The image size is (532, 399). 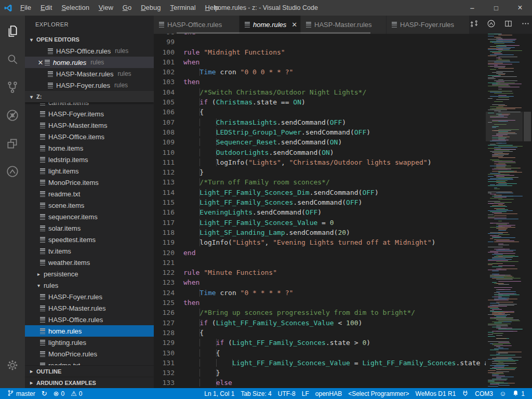 What do you see at coordinates (12, 143) in the screenshot?
I see `extensions-icon` at bounding box center [12, 143].